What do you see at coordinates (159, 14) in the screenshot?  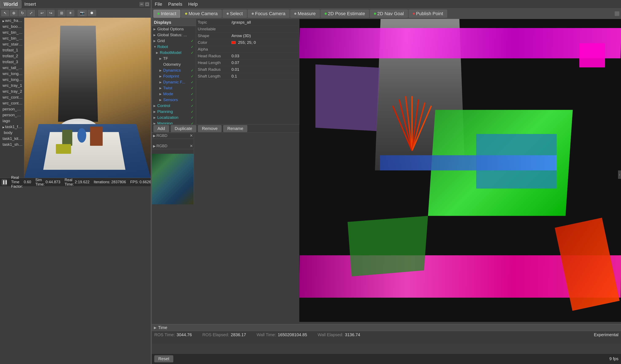 I see `interact-dot` at bounding box center [159, 14].